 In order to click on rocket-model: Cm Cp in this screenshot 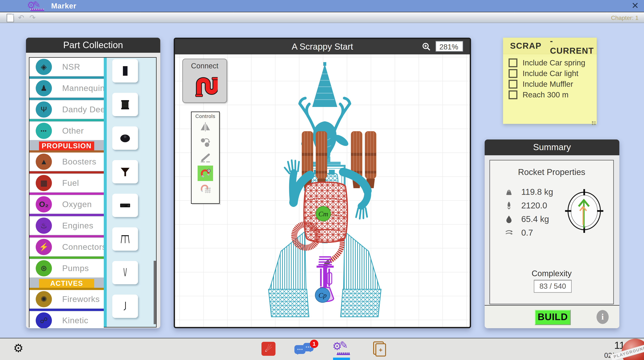, I will do `click(325, 190)`.